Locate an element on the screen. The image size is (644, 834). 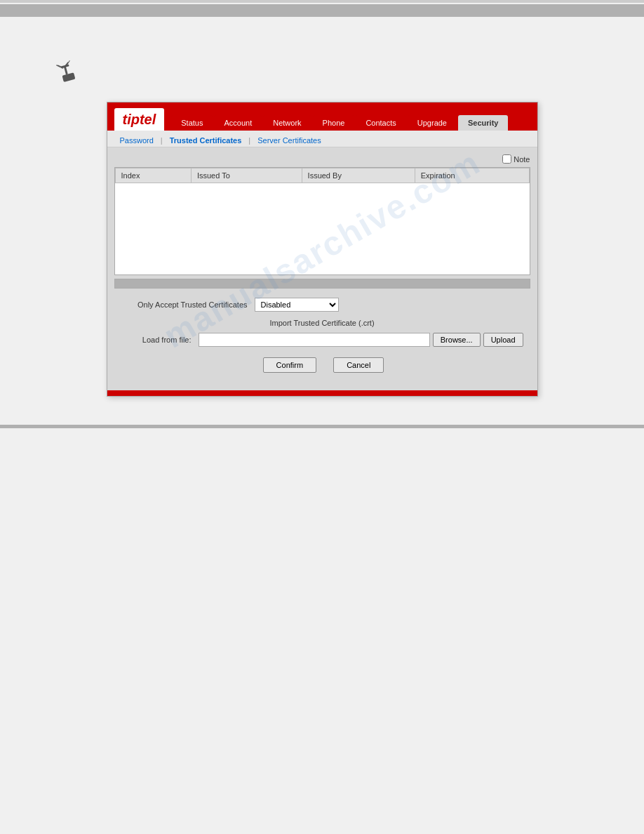
nav-bar: Status Account Network Phone Contacts Up… is located at coordinates (351, 123).